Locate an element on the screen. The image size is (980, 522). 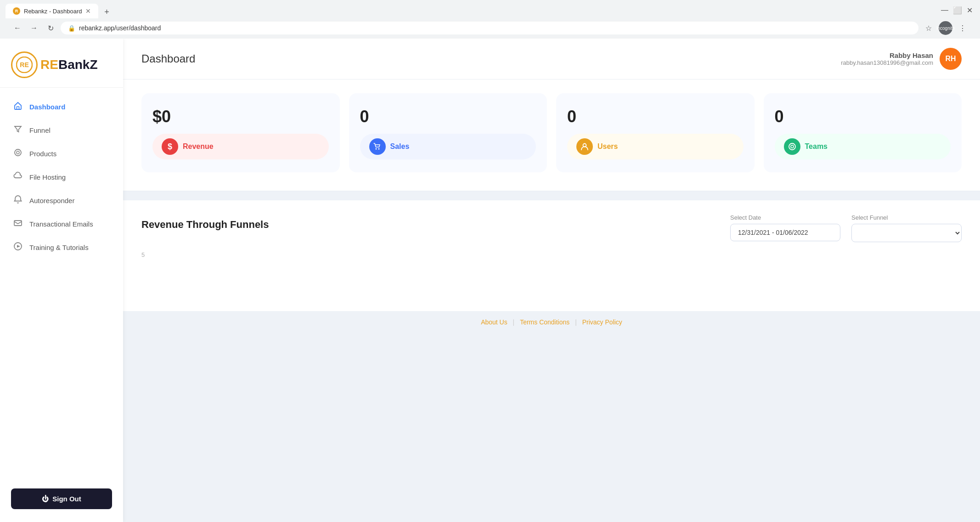
sidebar-item-dashboard: Dashboard is located at coordinates (62, 107).